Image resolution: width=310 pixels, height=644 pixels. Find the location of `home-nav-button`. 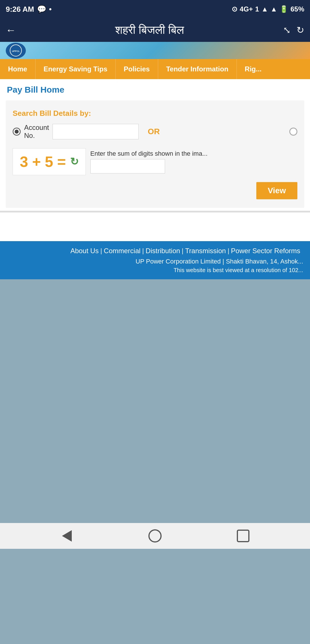

home-nav-button is located at coordinates (155, 536).